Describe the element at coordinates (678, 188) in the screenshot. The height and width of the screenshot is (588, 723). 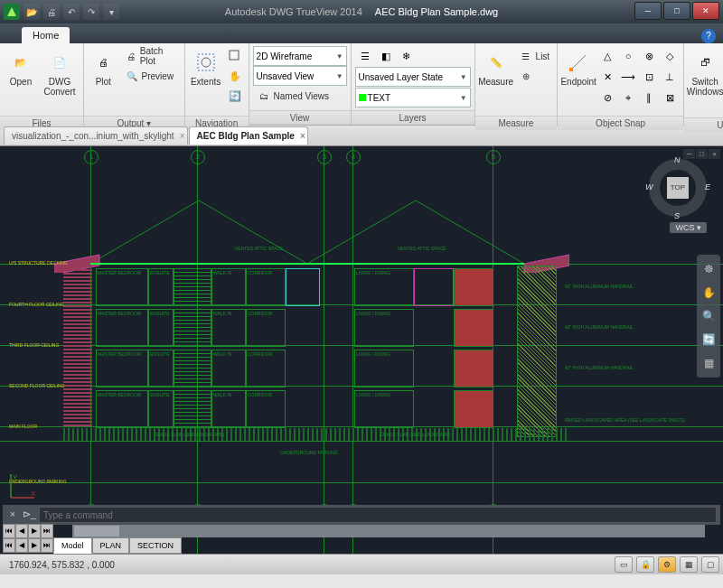
I see `viewcube: TOP N S E W` at that location.